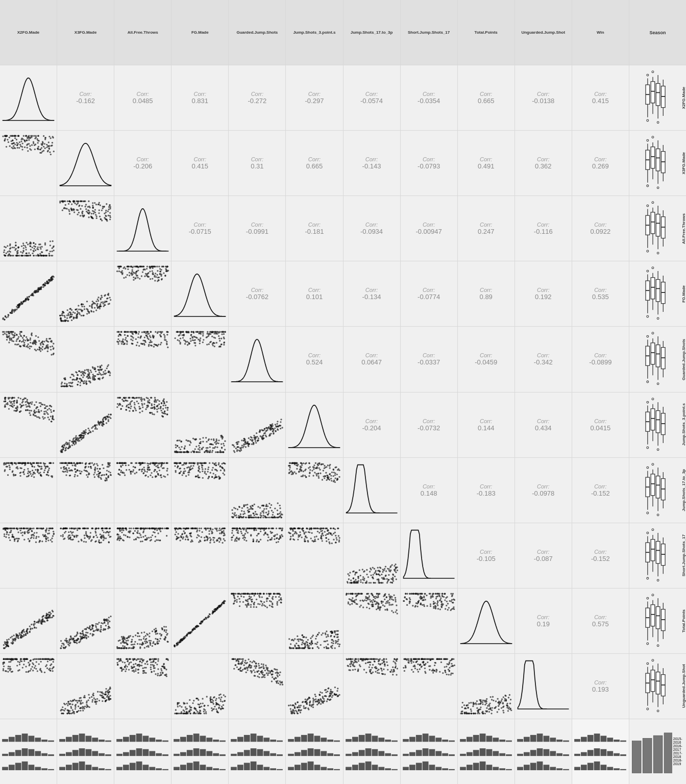 Image resolution: width=686 pixels, height=784 pixels. I want to click on row-label-5: Jump.Shots_3.point.s, so click(684, 425).